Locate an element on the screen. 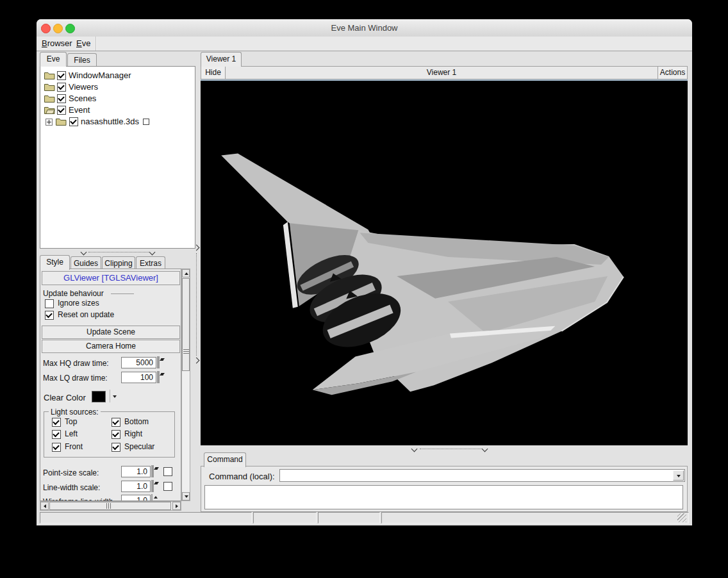 This screenshot has width=728, height=578. tab-files: Files is located at coordinates (82, 60).